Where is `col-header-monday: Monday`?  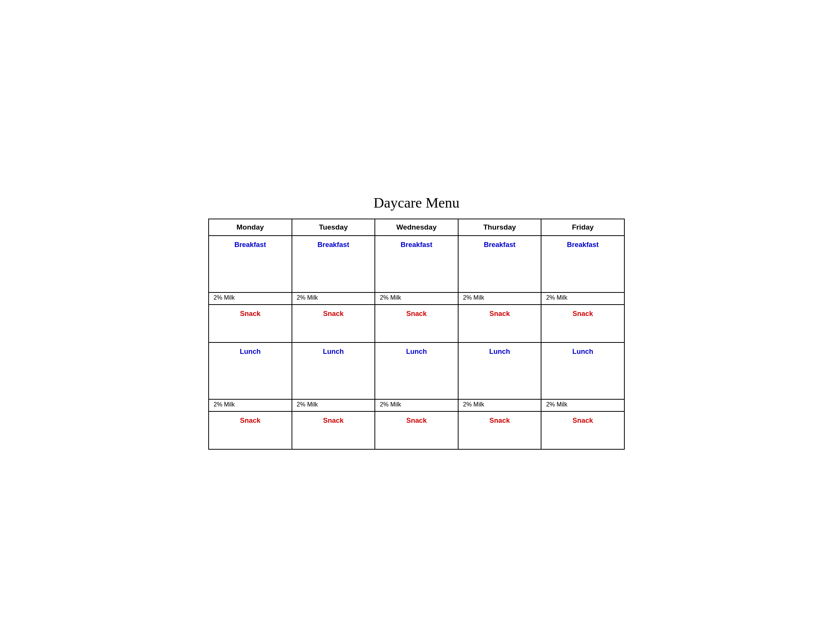
col-header-monday: Monday is located at coordinates (250, 227).